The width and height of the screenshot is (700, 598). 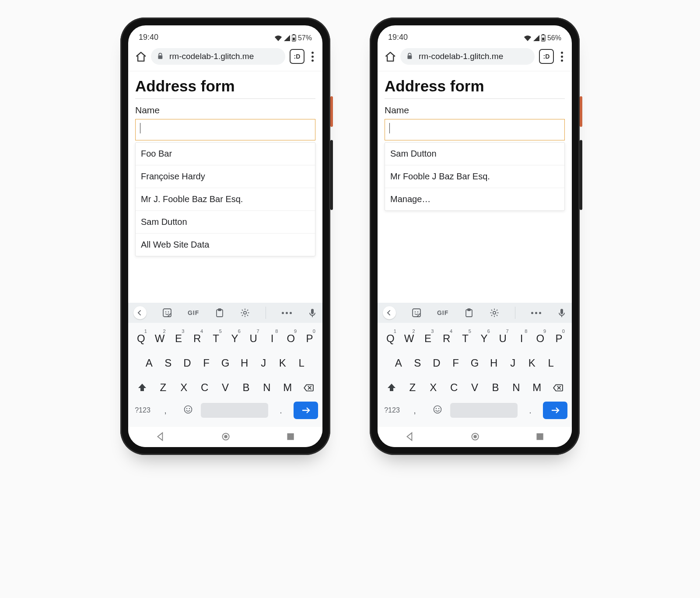 I want to click on autofill-suggestion: Mr Fooble J Baz Bar Esq., so click(x=475, y=176).